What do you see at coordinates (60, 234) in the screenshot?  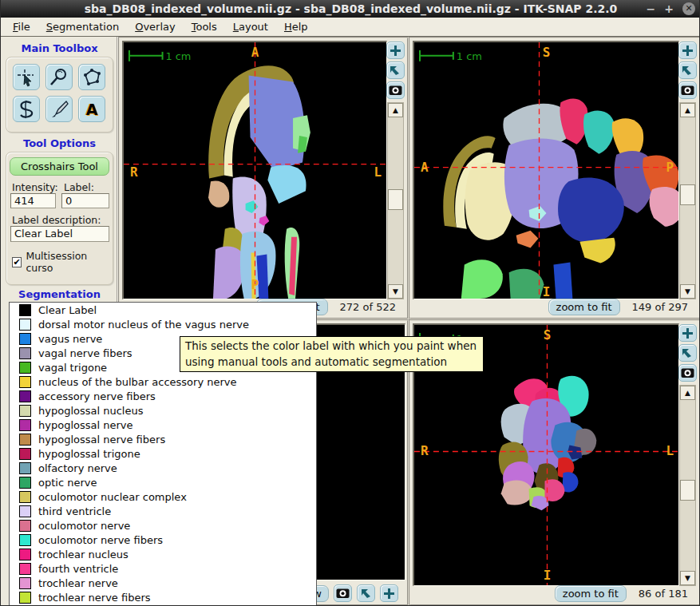 I see `label-description-field: Clear Label` at bounding box center [60, 234].